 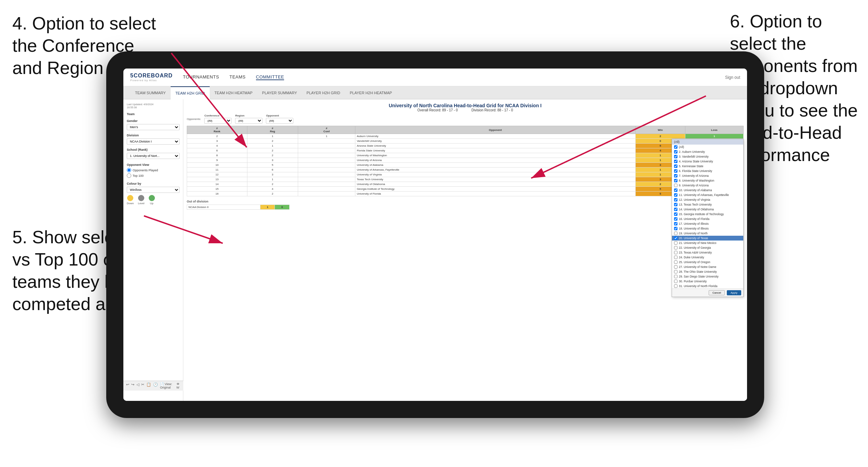 I want to click on sub-nav-player-summary: PLAYER SUMMARY, so click(x=280, y=93).